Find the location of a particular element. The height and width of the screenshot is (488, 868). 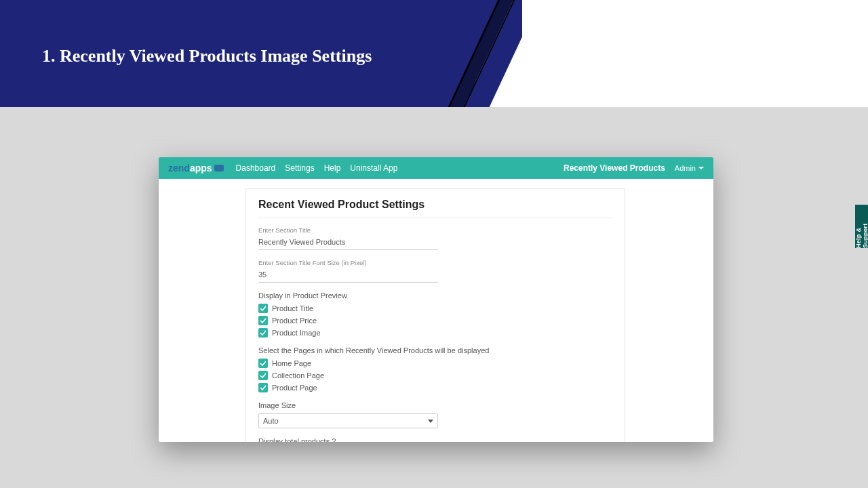

admin-dropdown: Admin is located at coordinates (689, 168).